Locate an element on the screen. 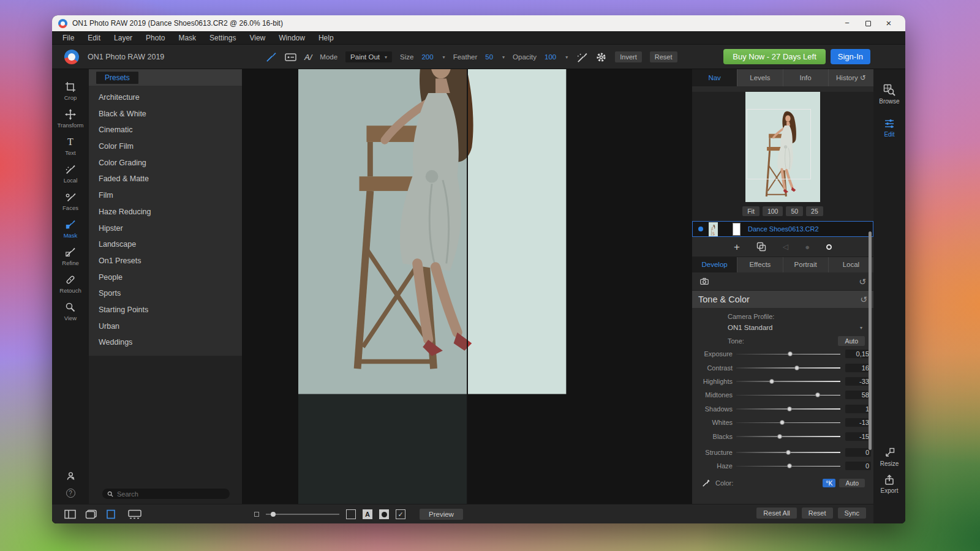 The height and width of the screenshot is (551, 980). blacks-value: -15 is located at coordinates (858, 437).